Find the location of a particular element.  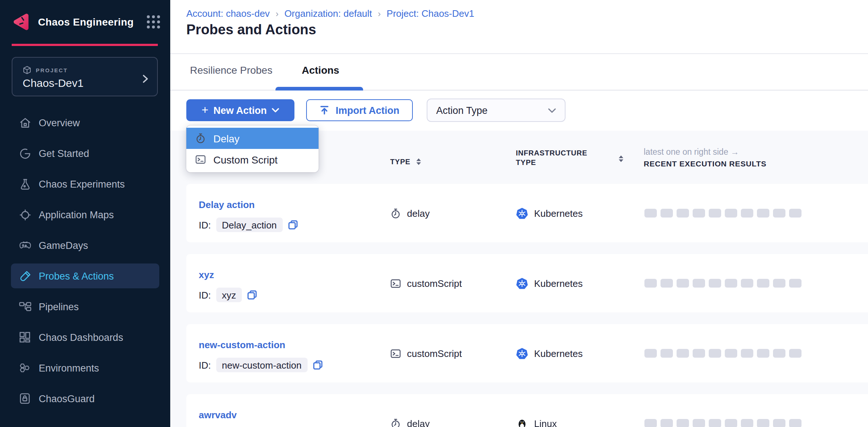

type-value: delay is located at coordinates (418, 423).